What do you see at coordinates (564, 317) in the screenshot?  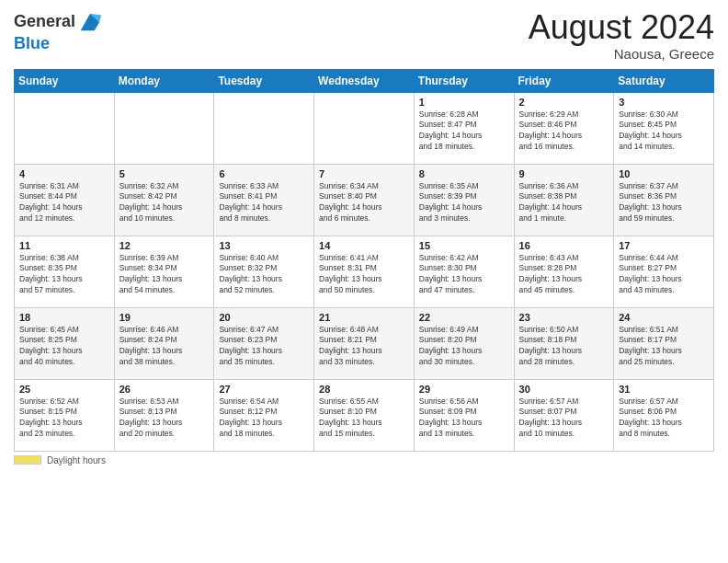 I see `day-number: 23` at bounding box center [564, 317].